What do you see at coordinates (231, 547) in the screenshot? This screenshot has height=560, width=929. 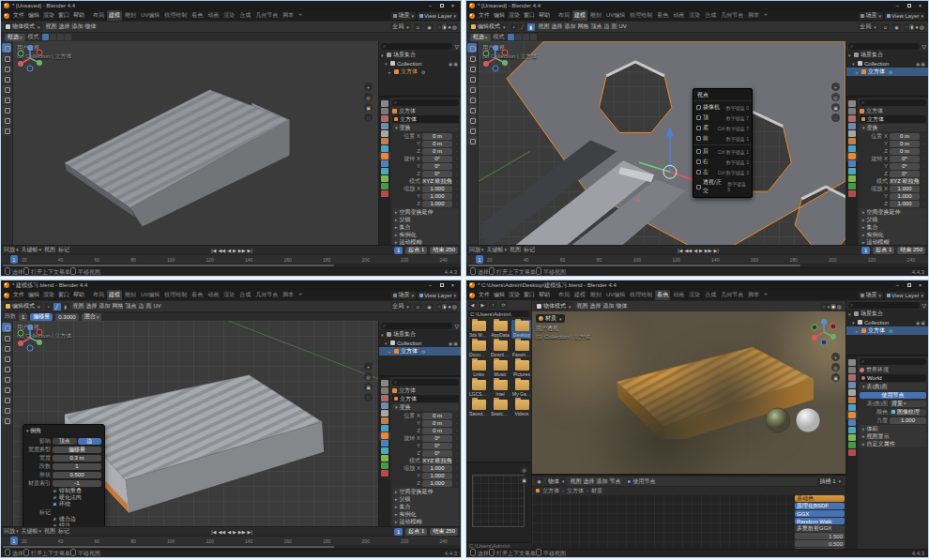 I see `timeline-scrollbar` at bounding box center [231, 547].